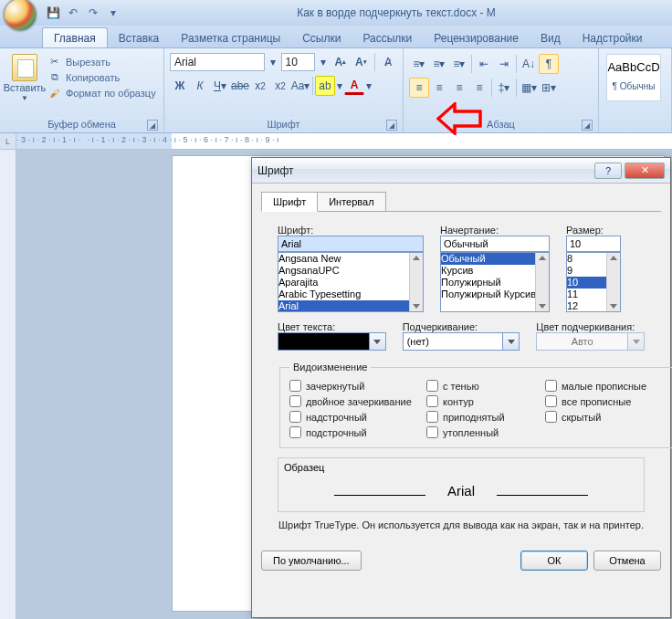 Image resolution: width=672 pixels, height=619 pixels. I want to click on tab-review: Рецензирование, so click(477, 38).